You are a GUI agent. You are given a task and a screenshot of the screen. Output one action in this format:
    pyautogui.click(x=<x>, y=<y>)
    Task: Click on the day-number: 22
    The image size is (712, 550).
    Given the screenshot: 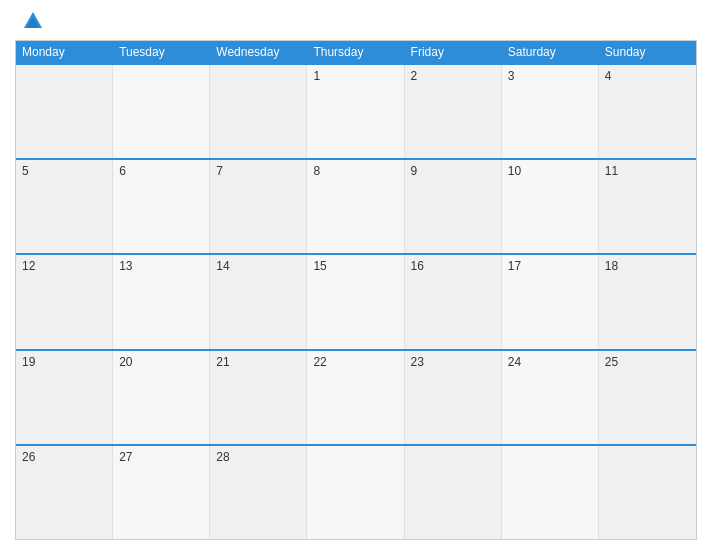 What is the action you would take?
    pyautogui.click(x=355, y=362)
    